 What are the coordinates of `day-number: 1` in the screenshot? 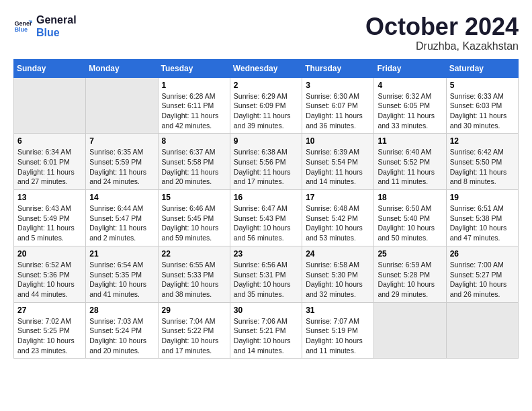 It's located at (194, 85).